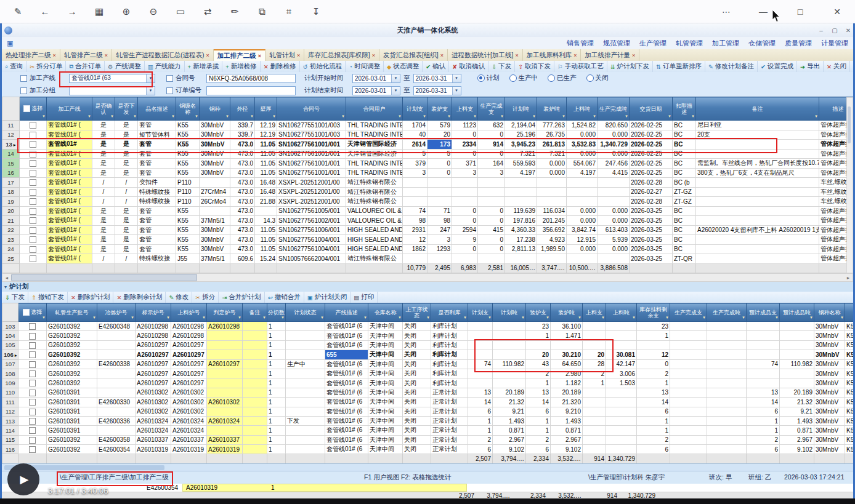 The image size is (855, 504). Describe the element at coordinates (763, 402) in the screenshot. I see `cell-est_pcs: 14` at that location.